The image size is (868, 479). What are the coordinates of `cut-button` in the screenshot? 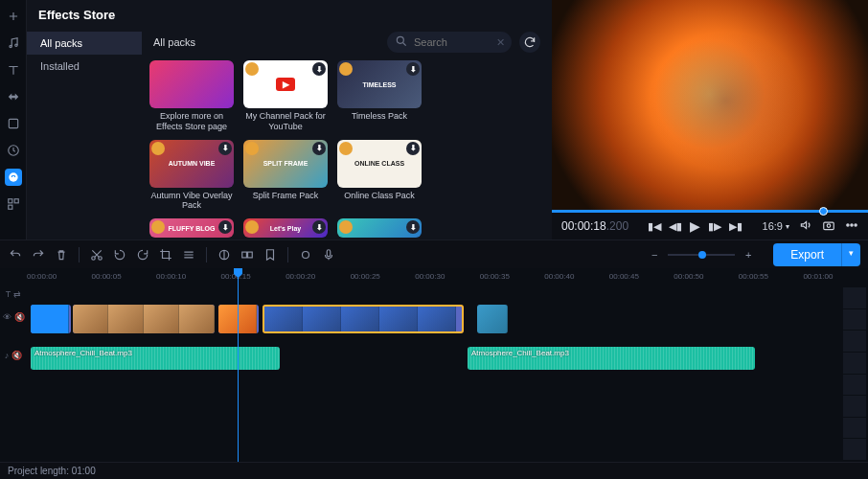 It's located at (97, 255).